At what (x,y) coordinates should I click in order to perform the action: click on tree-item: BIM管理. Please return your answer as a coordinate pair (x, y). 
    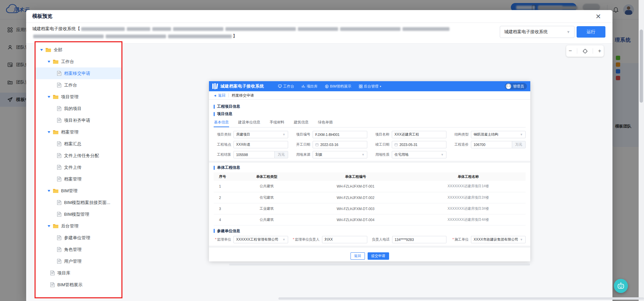
    Looking at the image, I should click on (78, 191).